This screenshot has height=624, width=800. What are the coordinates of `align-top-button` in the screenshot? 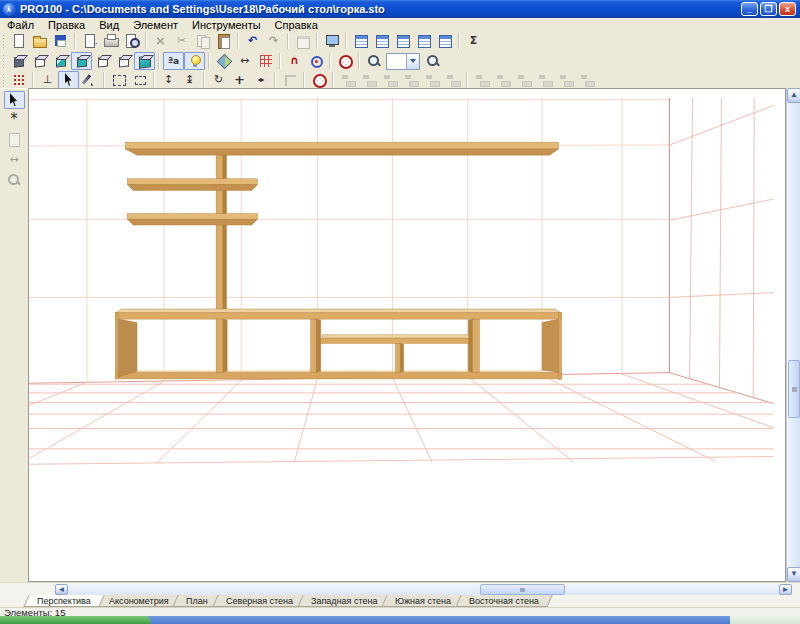 It's located at (390, 80).